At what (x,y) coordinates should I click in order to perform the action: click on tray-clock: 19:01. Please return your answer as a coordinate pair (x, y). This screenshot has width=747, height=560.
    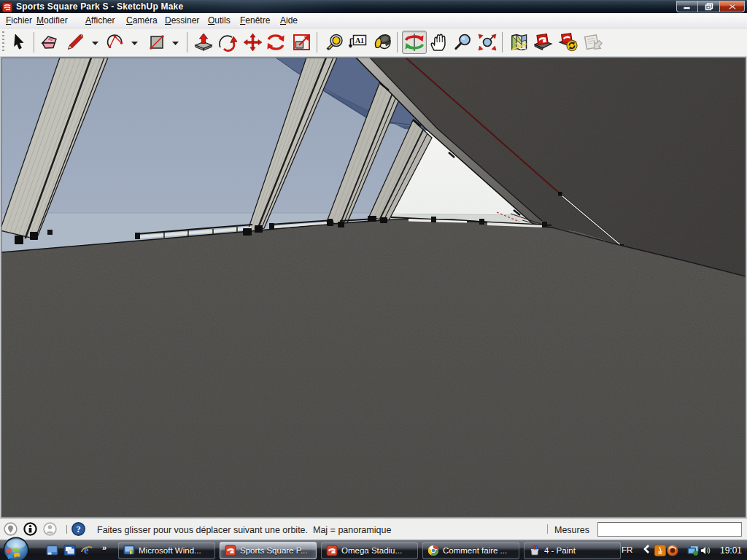
    Looking at the image, I should click on (731, 551).